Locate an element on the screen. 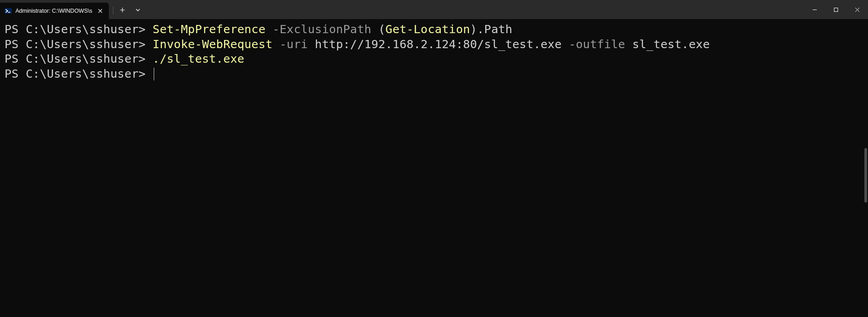 This screenshot has width=868, height=317. terminal-segment: ). is located at coordinates (477, 29).